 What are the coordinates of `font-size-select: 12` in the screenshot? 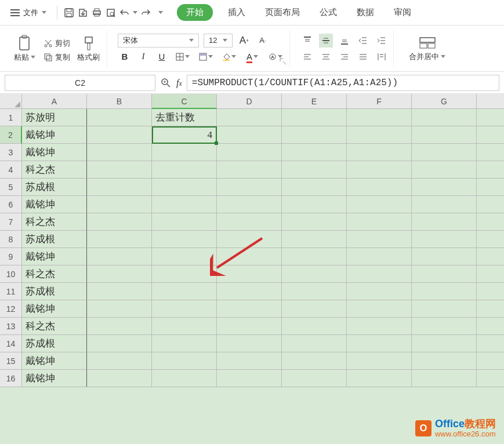 It's located at (218, 41).